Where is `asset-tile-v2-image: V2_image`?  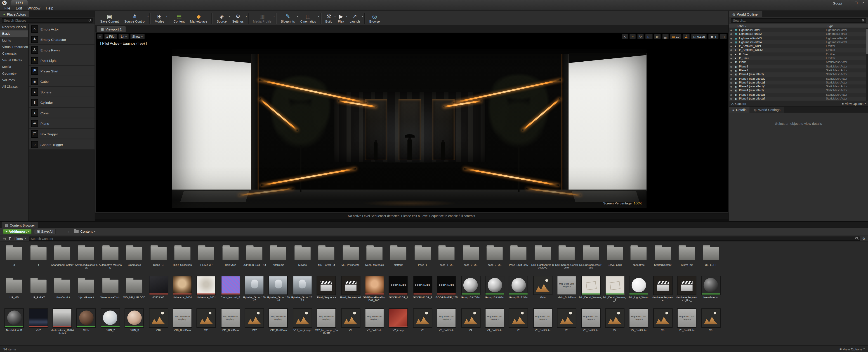
asset-tile-v2-image: V2_image is located at coordinates (398, 324).